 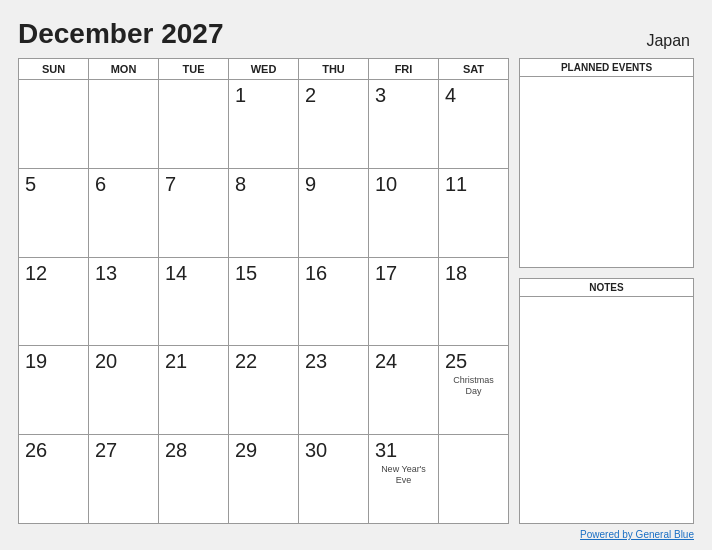 I want to click on day-number: 26, so click(x=54, y=450).